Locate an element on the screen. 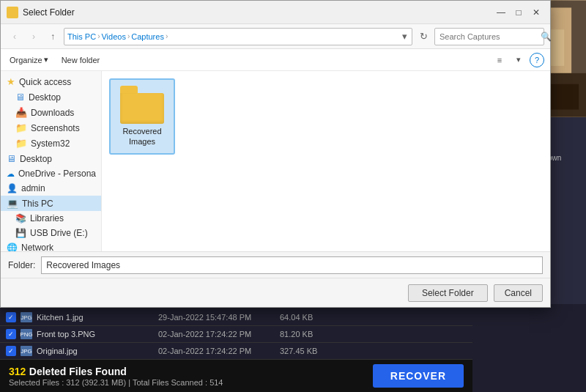 Image resolution: width=586 pixels, height=392 pixels. file-size-1: 64.04 KB is located at coordinates (309, 317).